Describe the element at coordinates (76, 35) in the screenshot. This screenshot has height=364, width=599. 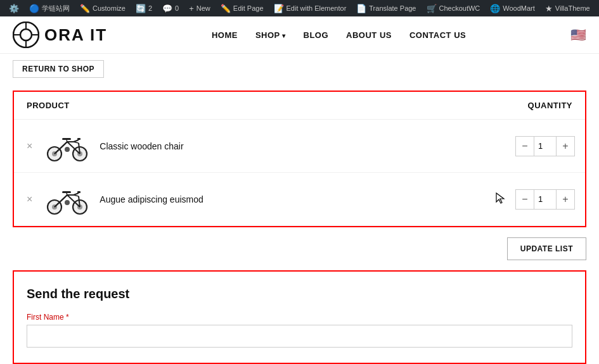
I see `logo-text: ORA IT` at that location.